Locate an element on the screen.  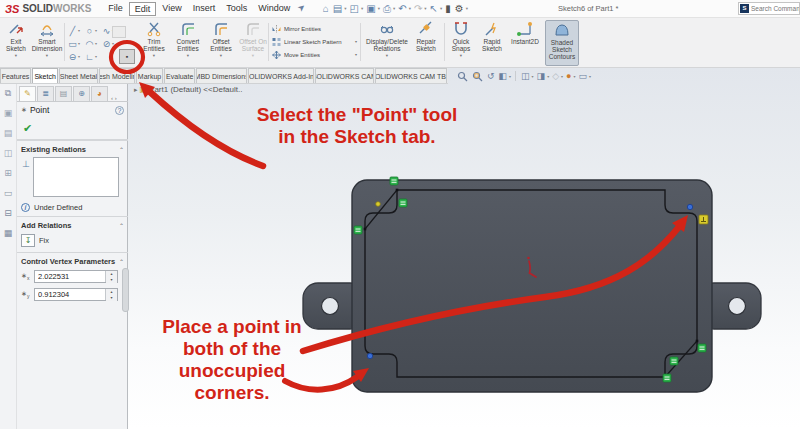
tab-display-manager: ◕ is located at coordinates (100, 94).